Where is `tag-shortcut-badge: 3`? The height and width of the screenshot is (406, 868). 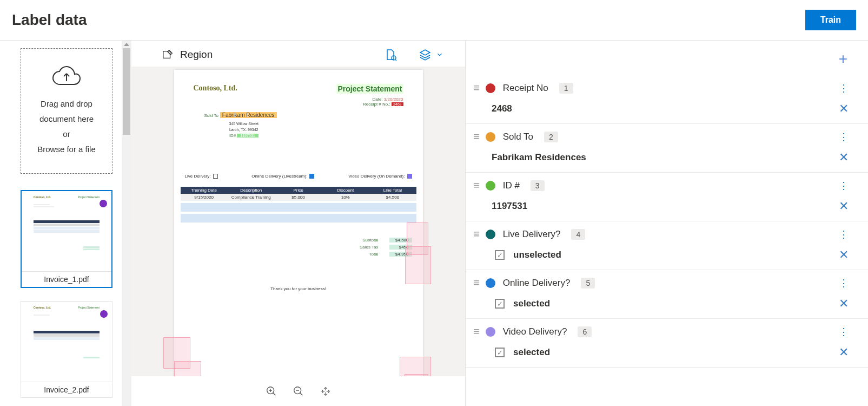
tag-shortcut-badge: 3 is located at coordinates (538, 186).